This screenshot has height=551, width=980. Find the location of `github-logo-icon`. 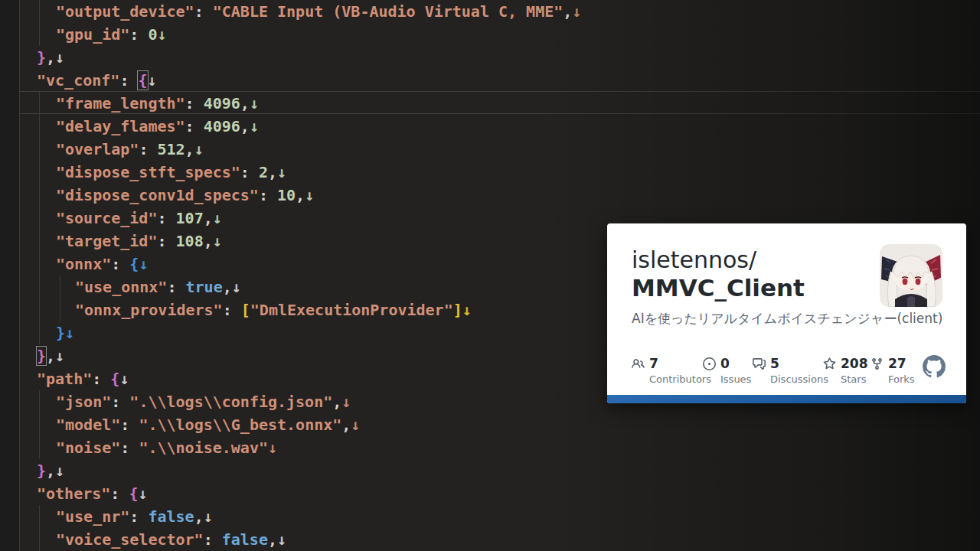

github-logo-icon is located at coordinates (934, 367).